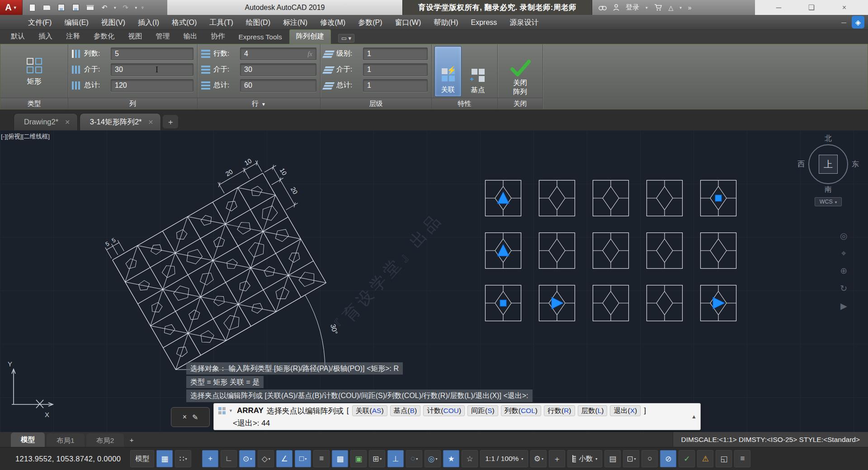  What do you see at coordinates (503, 198) in the screenshot?
I see `array-item-r0c0` at bounding box center [503, 198].